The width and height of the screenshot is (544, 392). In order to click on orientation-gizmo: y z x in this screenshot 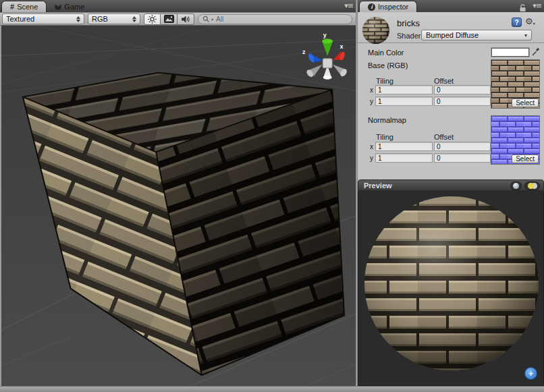, I will do `click(325, 55)`.